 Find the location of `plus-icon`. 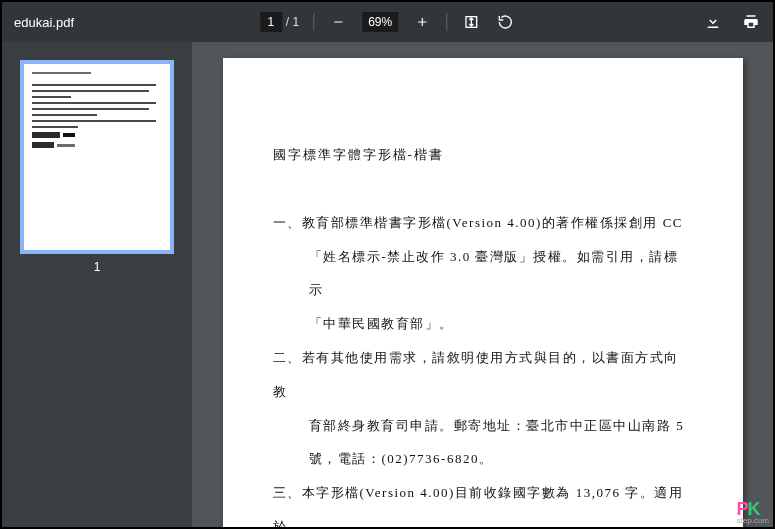

plus-icon is located at coordinates (422, 22).